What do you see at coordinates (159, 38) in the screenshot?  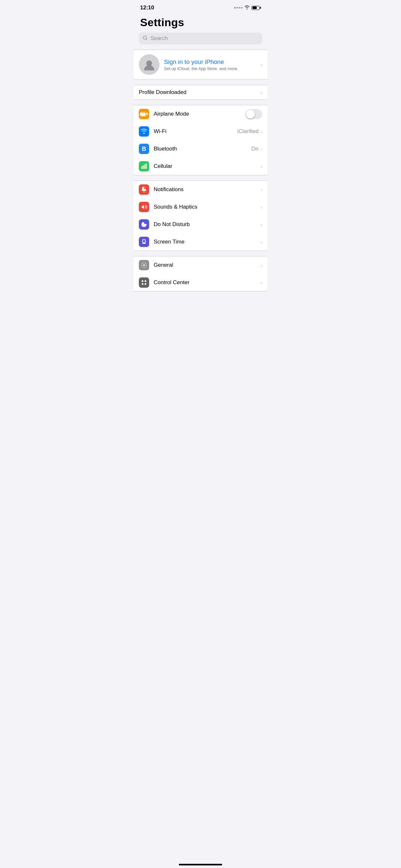 I see `search-placeholder: Search` at bounding box center [159, 38].